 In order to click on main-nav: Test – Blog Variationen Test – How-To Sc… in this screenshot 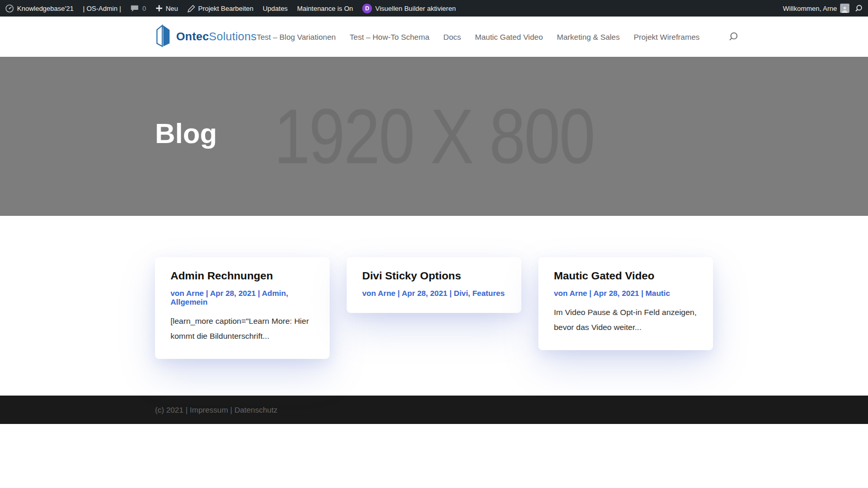, I will do `click(498, 37)`.